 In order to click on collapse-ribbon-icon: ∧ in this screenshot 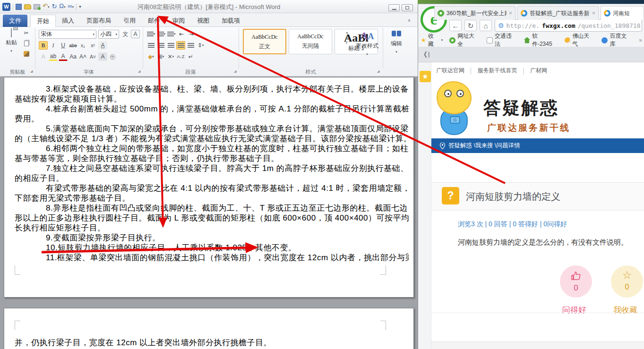, I will do `click(409, 20)`.